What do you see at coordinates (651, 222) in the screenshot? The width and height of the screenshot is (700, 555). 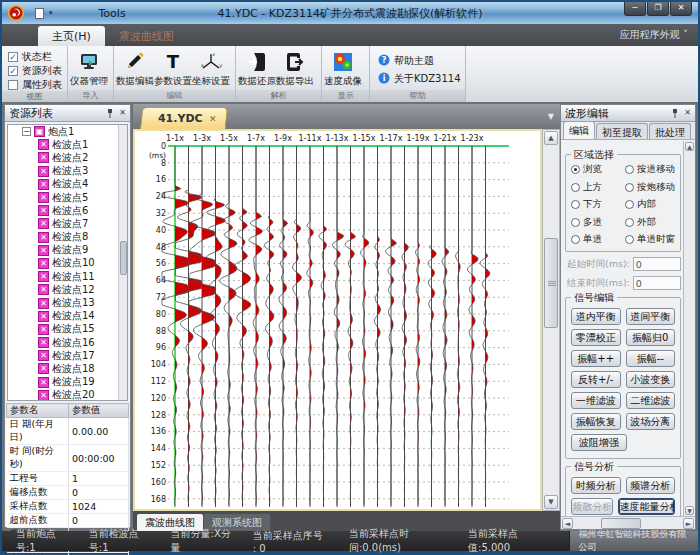 I see `radio-7: 外部` at bounding box center [651, 222].